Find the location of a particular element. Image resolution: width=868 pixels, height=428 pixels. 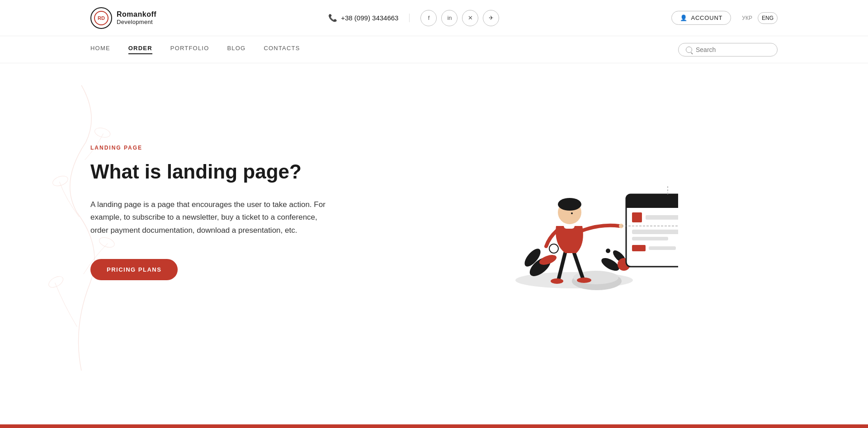

nav-contacts: CONTACTS is located at coordinates (282, 50).